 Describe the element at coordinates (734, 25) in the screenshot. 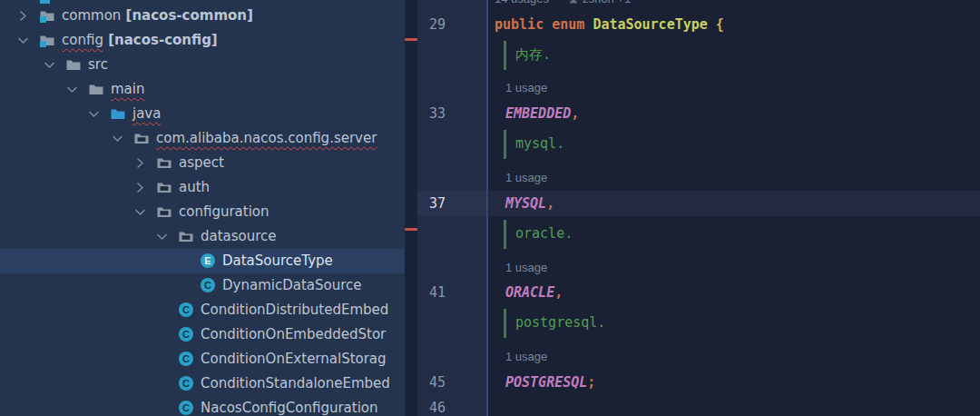

I see `code-line: public enum DataSourceType {` at that location.